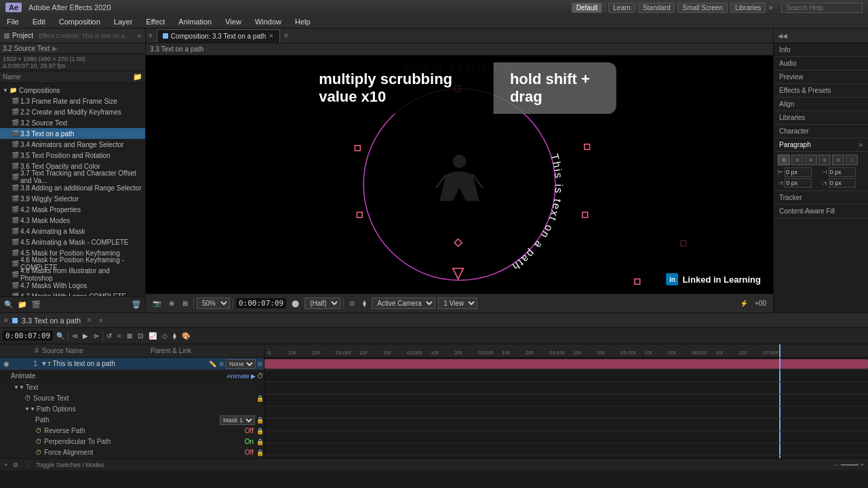 This screenshot has width=868, height=488. Describe the element at coordinates (28, 399) in the screenshot. I see `source-text-stopwatch: ⏱` at that location.